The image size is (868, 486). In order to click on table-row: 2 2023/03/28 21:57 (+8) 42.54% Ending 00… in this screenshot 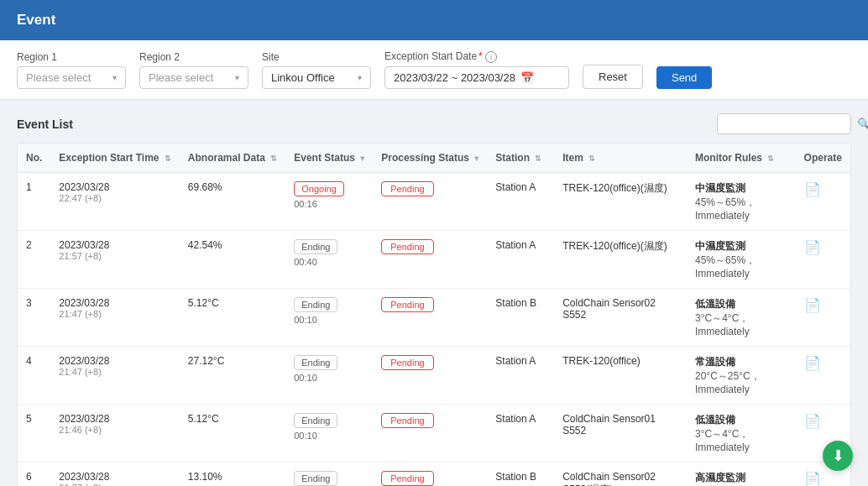, I will do `click(434, 260)`.